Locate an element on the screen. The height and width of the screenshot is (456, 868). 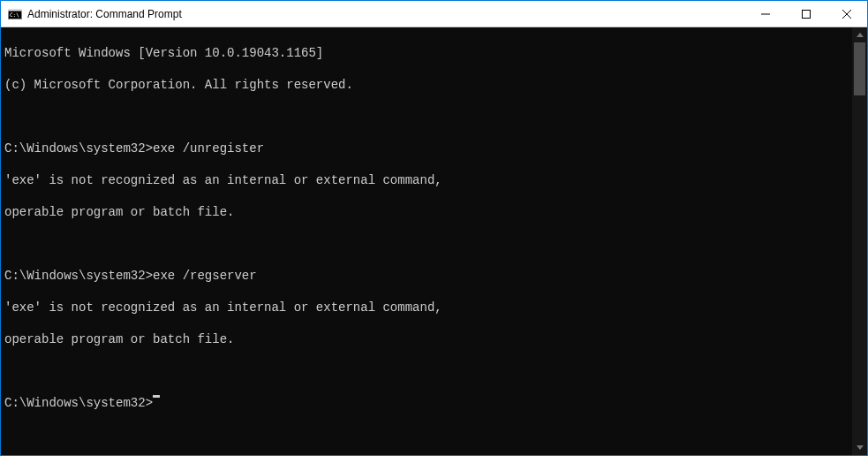
cmd-icon: C:\ is located at coordinates (15, 14).